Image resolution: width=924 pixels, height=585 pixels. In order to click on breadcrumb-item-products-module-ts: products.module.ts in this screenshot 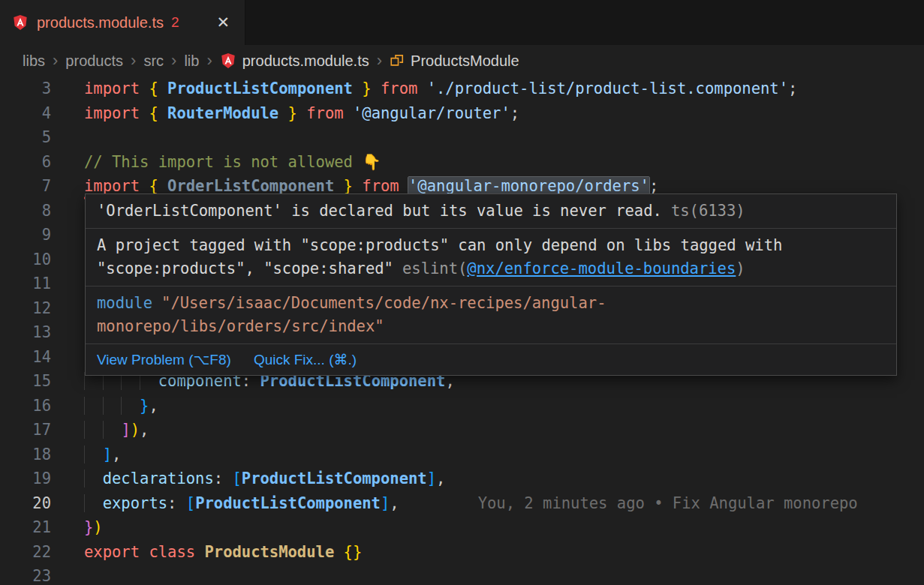, I will do `click(294, 62)`.